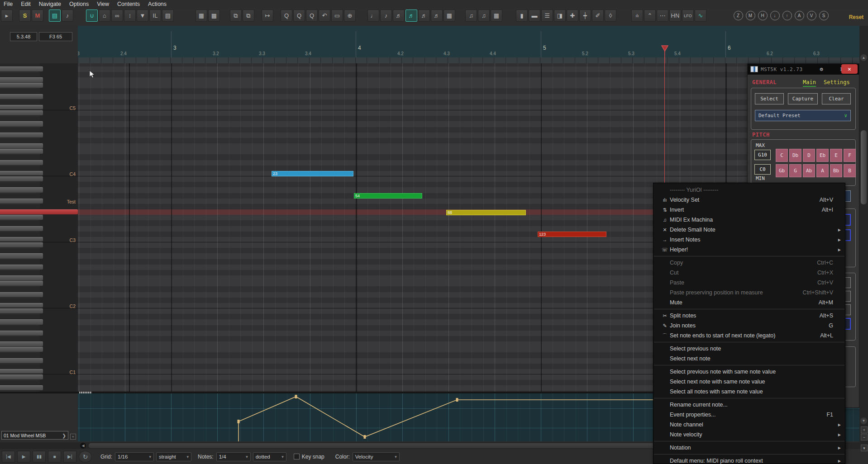 This screenshot has width=868, height=464. I want to click on pitch-note-c: C, so click(782, 156).